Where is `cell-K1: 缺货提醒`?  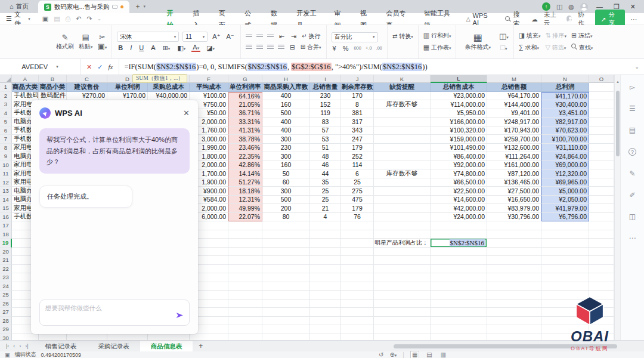
cell-K1: 缺货提醒 is located at coordinates (402, 87).